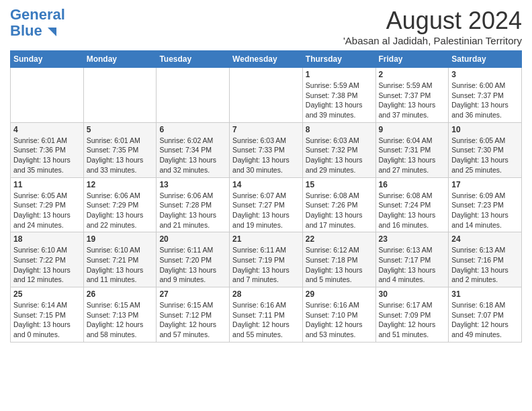 This screenshot has height=411, width=532. Describe the element at coordinates (339, 239) in the screenshot. I see `day-number: 22` at that location.